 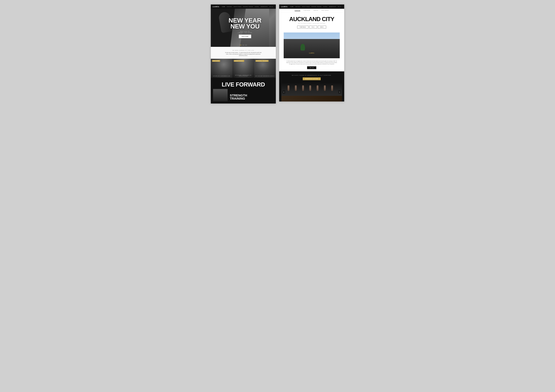 I want to click on hero-title: NEW YEAR NEW YOU, so click(x=245, y=23).